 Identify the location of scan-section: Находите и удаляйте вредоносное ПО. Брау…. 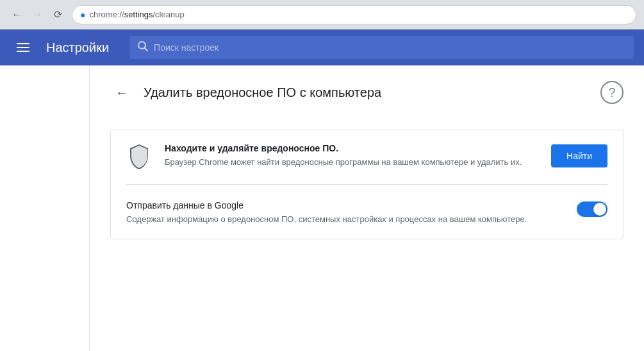
(367, 164).